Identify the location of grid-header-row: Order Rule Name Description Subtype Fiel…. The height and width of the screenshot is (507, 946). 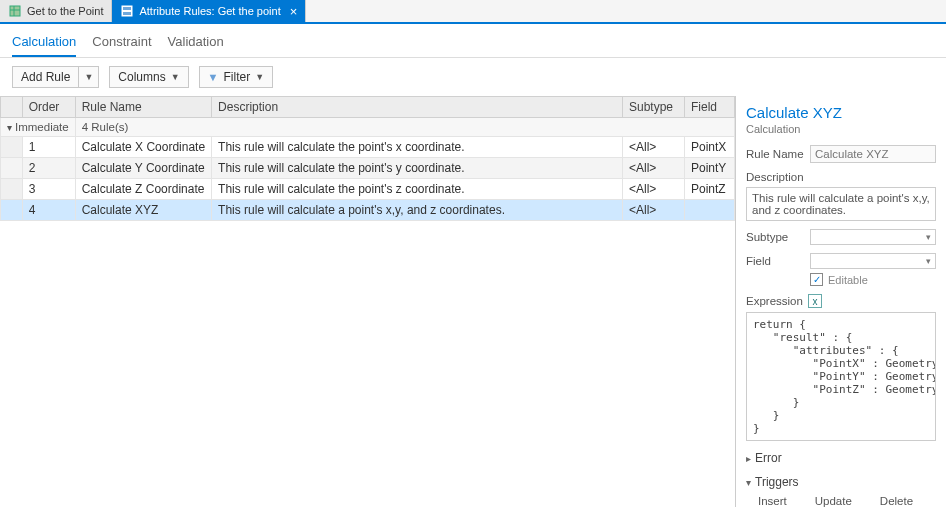
(368, 108).